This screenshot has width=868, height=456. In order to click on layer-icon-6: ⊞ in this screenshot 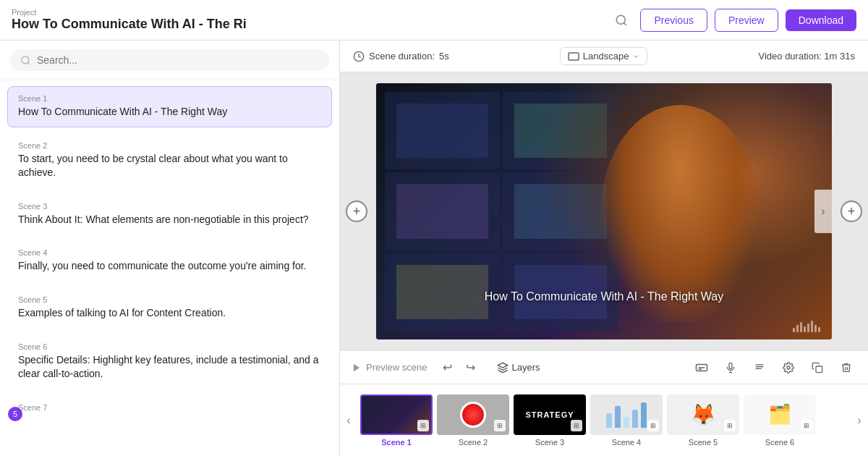, I will do `click(807, 426)`.